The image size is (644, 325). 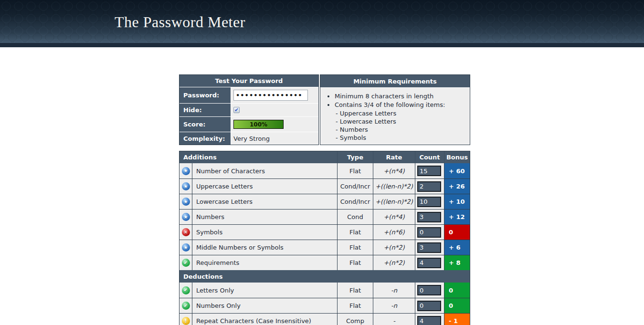 I want to click on deductions-rows: ✔Letters OnlyFlat-n0✔Numbers OnlyFlat-n0…, so click(x=325, y=304).